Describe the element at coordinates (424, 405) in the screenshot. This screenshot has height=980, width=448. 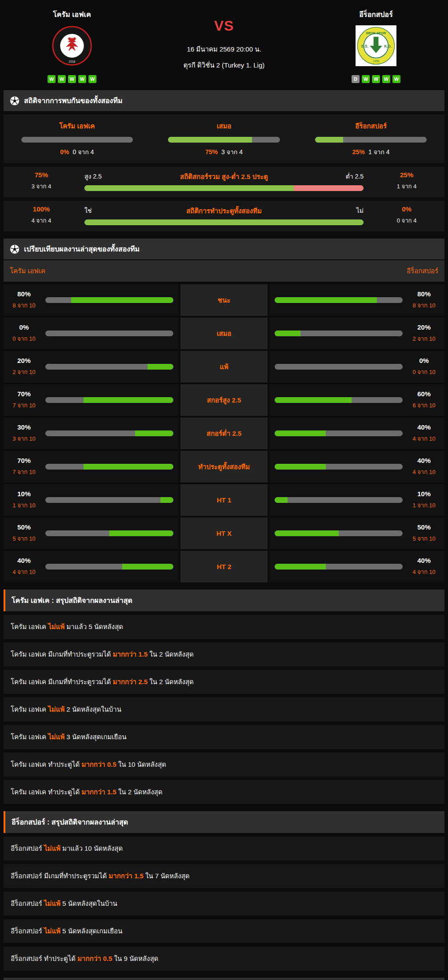
I see `compare-right-frac: 6 จาก 10` at that location.